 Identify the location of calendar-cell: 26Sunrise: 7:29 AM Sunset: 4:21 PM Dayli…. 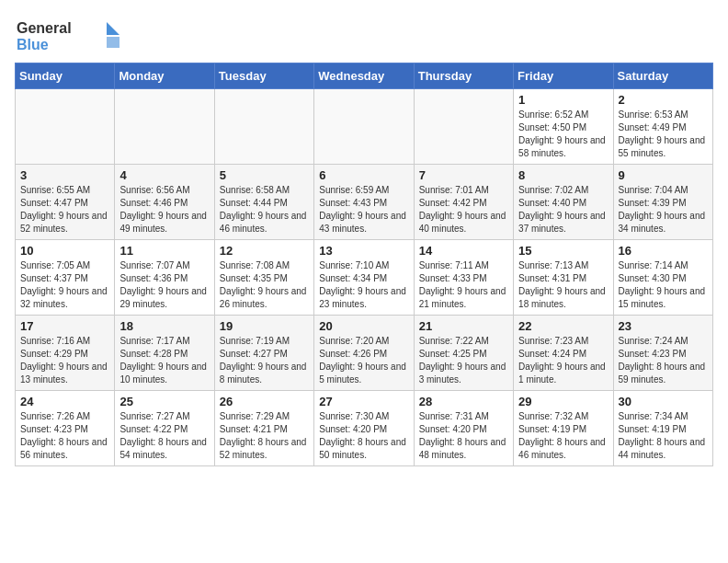
(264, 429).